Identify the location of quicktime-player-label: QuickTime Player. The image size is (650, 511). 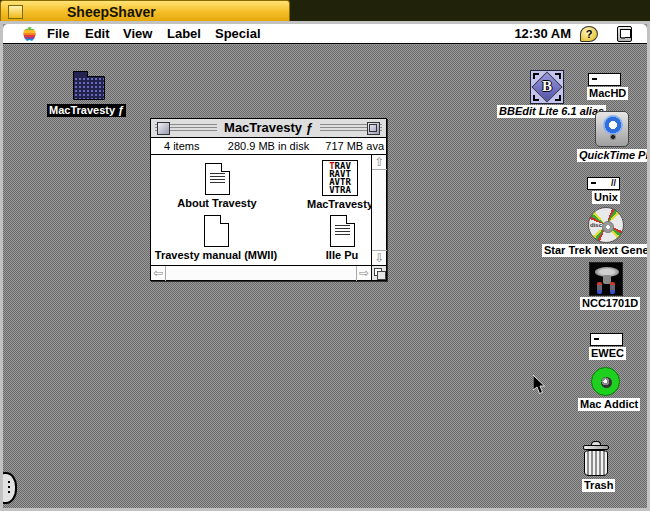
(612, 156).